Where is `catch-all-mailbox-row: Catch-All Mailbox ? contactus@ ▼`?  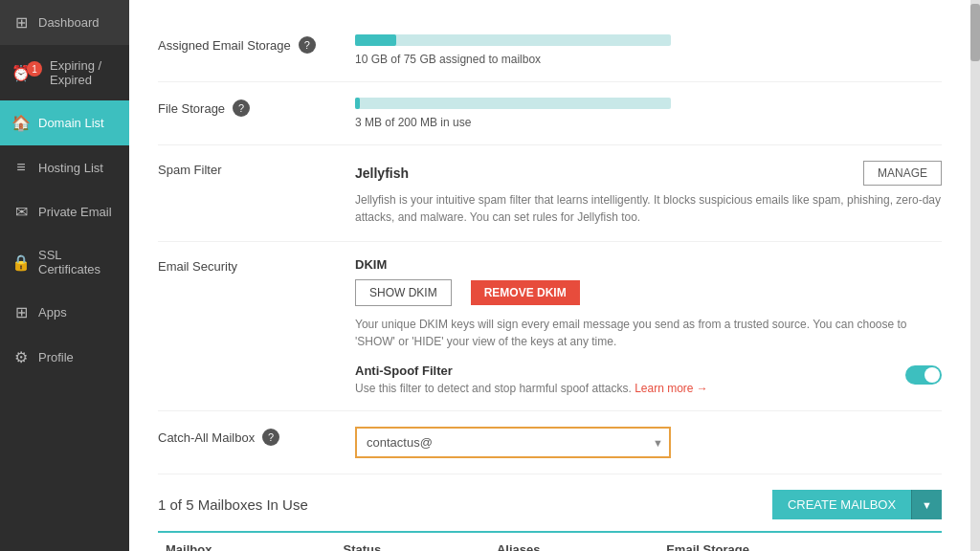 catch-all-mailbox-row: Catch-All Mailbox ? contactus@ ▼ is located at coordinates (549, 443).